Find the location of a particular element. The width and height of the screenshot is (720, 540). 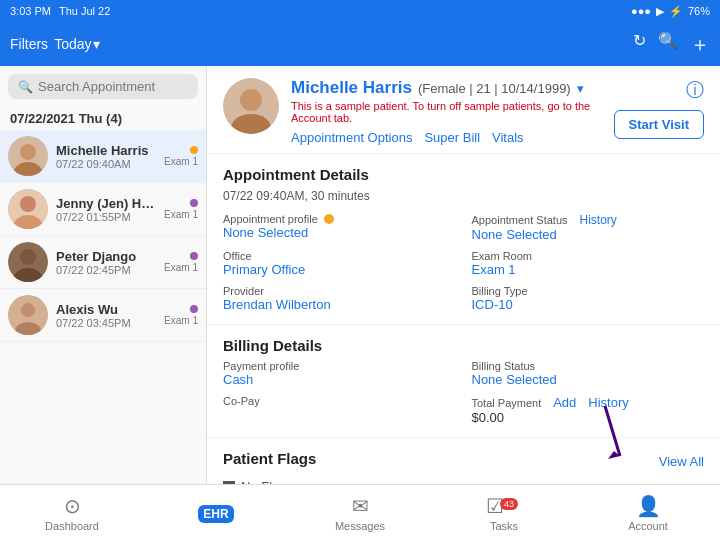

vitals-link: Vitals is located at coordinates (508, 138).